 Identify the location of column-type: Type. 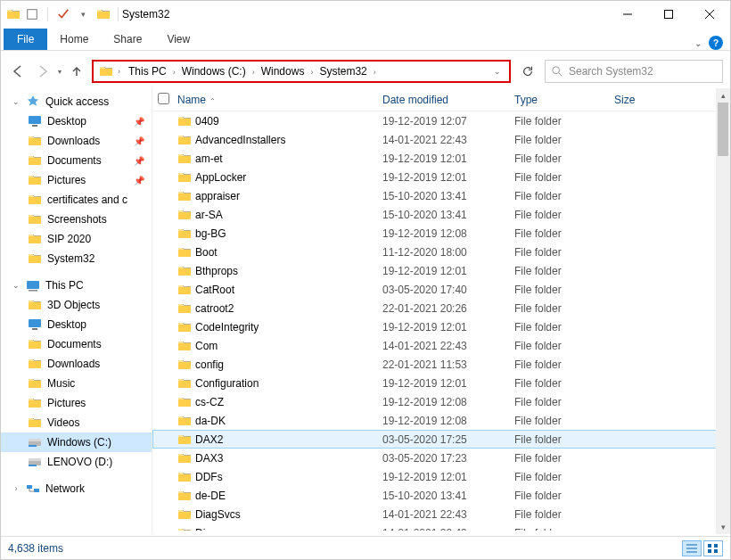
(564, 100).